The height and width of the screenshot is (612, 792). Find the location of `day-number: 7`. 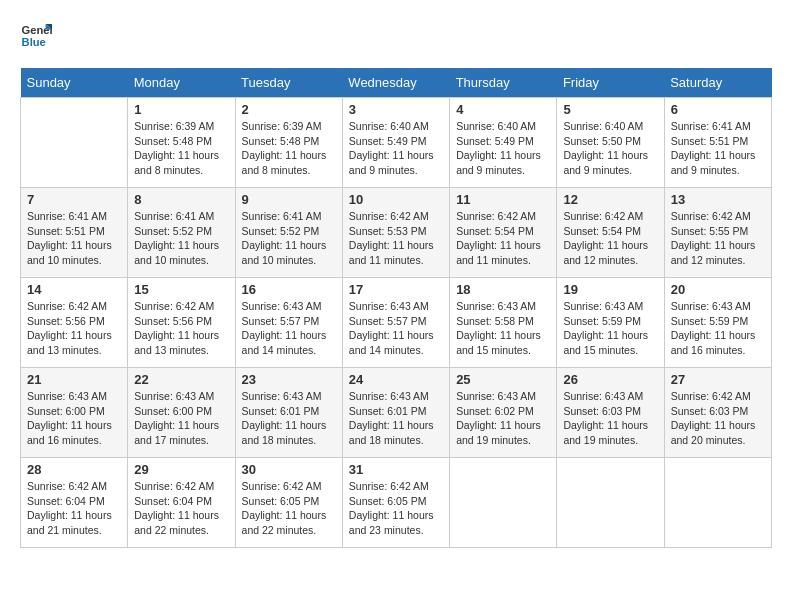

day-number: 7 is located at coordinates (74, 200).